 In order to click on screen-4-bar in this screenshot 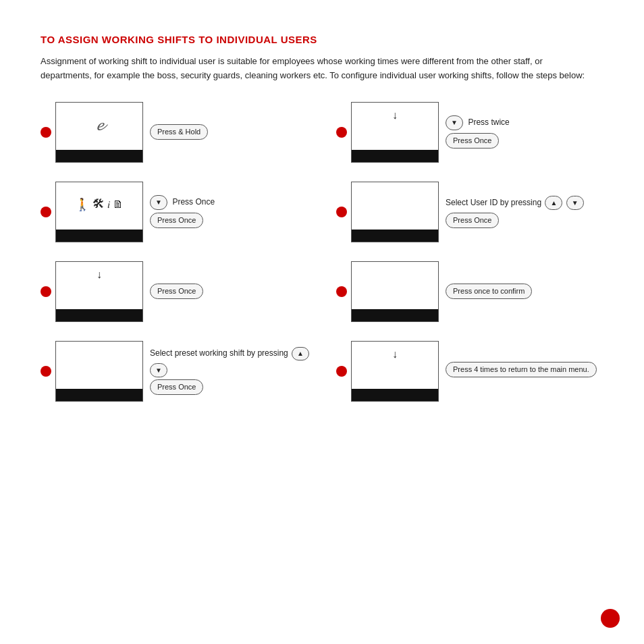, I will do `click(99, 395)`.